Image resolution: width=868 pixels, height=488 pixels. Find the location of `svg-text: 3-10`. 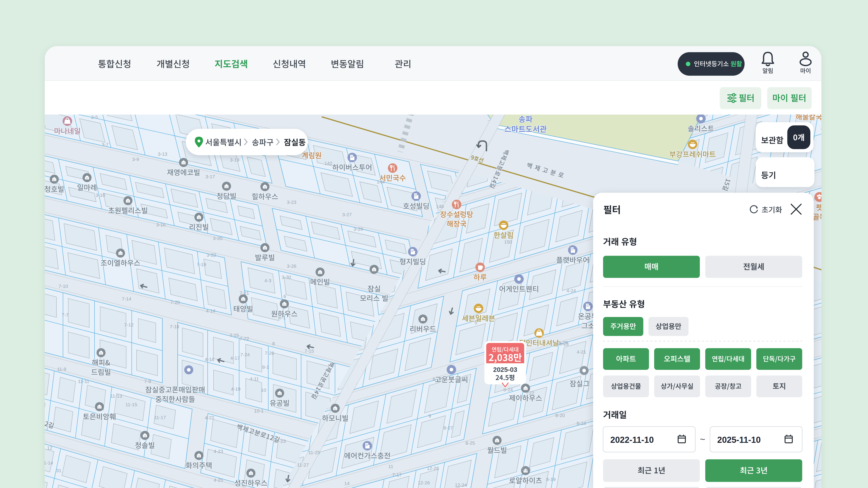

svg-text: 3-10 is located at coordinates (100, 195).